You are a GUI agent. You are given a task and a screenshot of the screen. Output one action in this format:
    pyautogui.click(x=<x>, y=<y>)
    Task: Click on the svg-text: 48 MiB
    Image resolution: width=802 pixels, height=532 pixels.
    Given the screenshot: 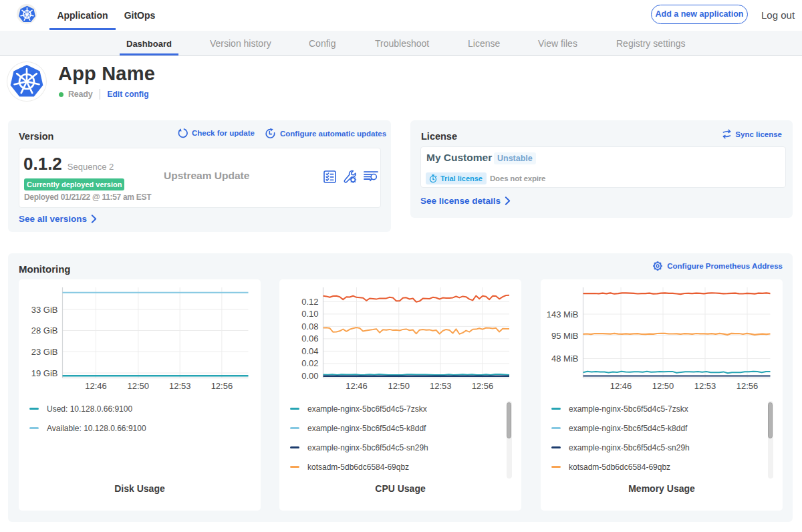 What is the action you would take?
    pyautogui.click(x=565, y=358)
    